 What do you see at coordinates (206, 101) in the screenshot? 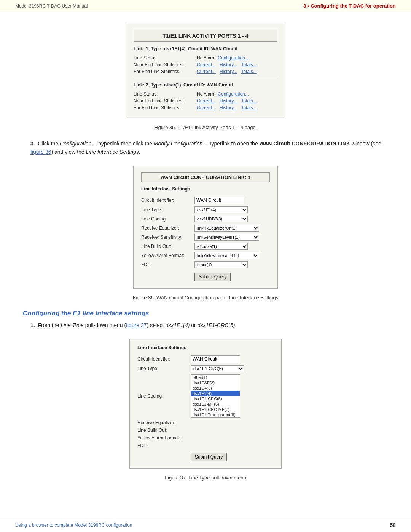
I see `link2-near-current-link: Current...` at bounding box center [206, 101].